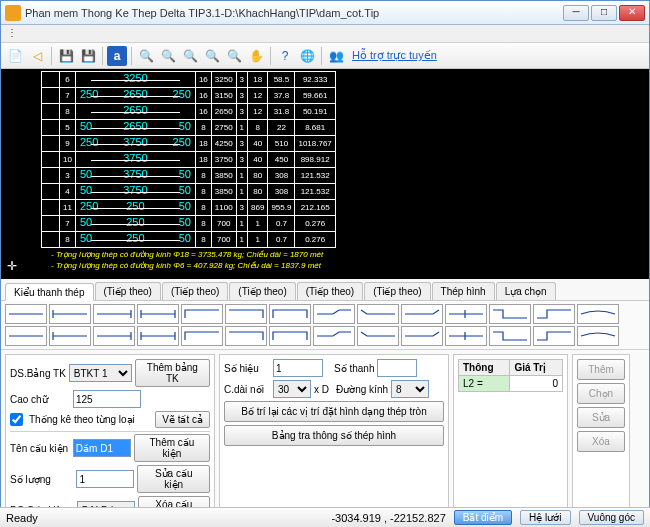 The width and height of the screenshot is (650, 527). Describe the element at coordinates (107, 399) in the screenshot. I see `cao-chu-input` at that location.